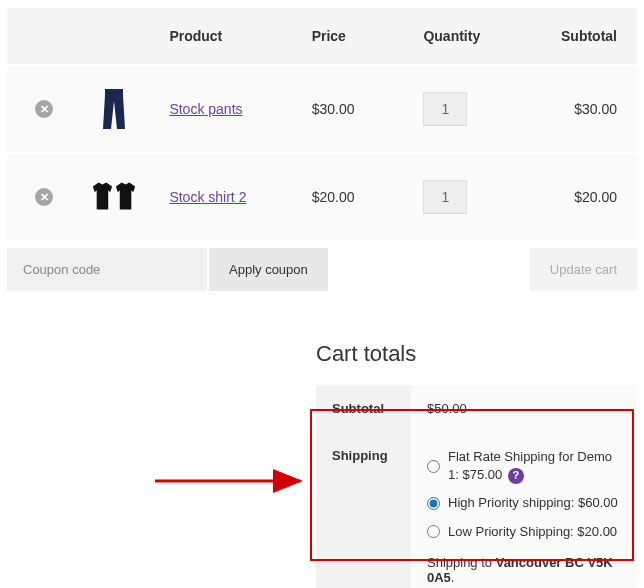 The image size is (644, 588). Describe the element at coordinates (534, 466) in the screenshot. I see `shipping-option-label: Flat Rate Shipping for Demo 1: $75.00 ?` at that location.